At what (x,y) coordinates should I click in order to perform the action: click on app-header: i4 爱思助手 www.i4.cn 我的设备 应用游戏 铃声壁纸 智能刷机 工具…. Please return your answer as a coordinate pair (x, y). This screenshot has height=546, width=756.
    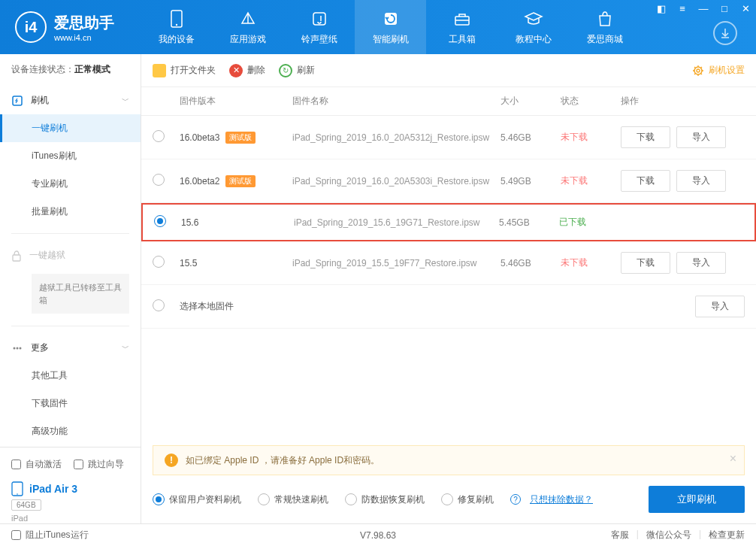
    Looking at the image, I should click on (378, 27).